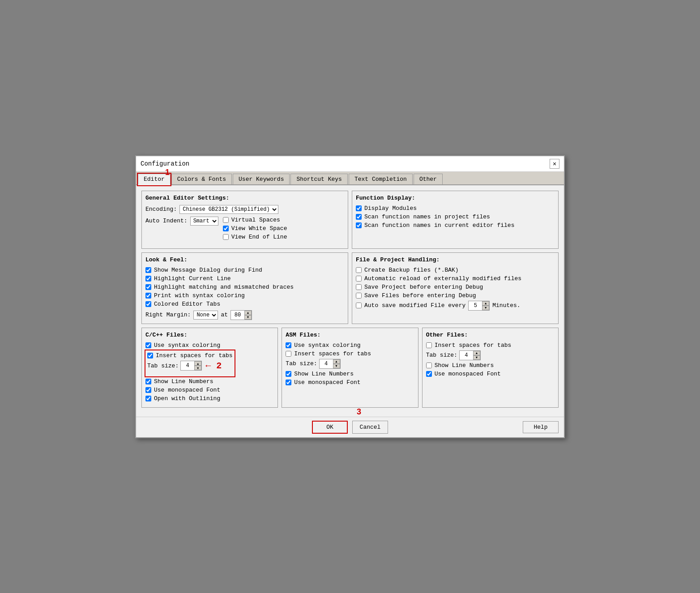  I want to click on cpp-insert-spaces-checkbox, so click(150, 355).